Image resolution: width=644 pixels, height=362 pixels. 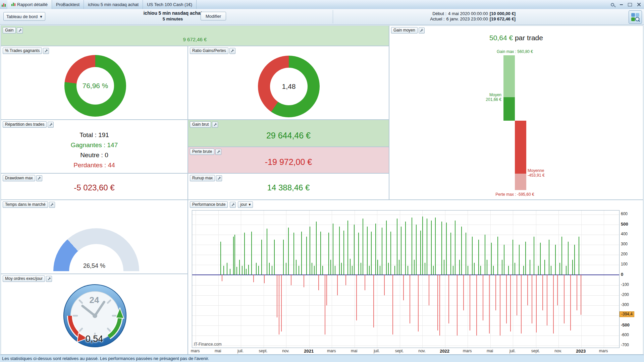 I want to click on waterfall-average-loss-bar, so click(x=521, y=147).